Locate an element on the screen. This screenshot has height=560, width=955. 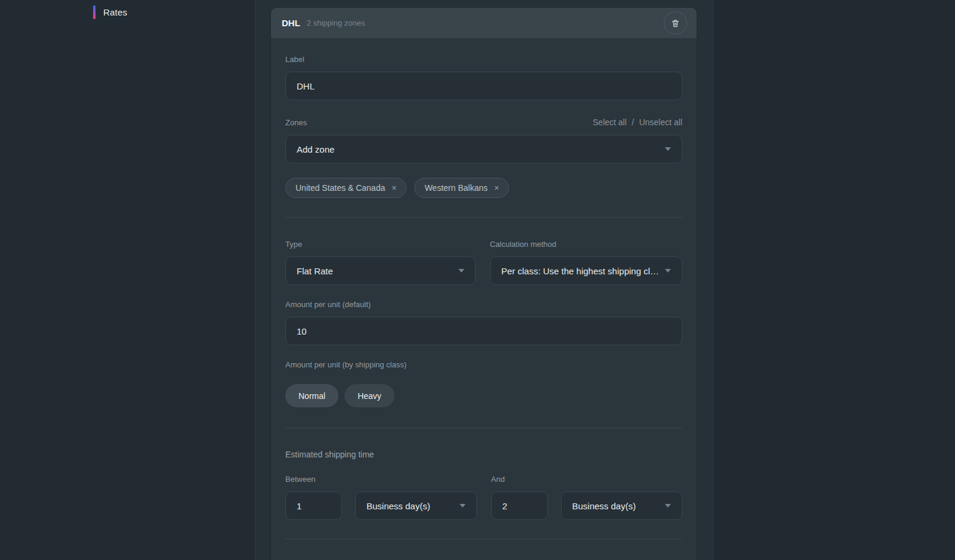
between-unit-value: Business day(s) is located at coordinates (399, 506).